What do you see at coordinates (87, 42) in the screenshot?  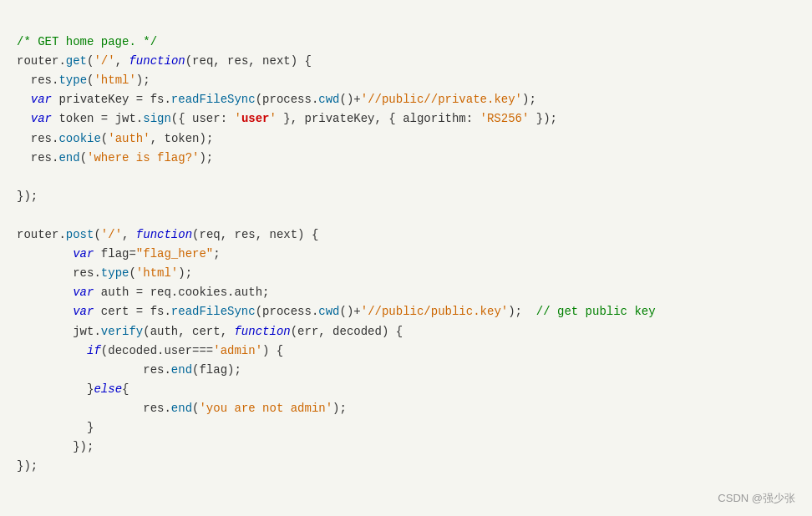 I see `line-comment: /* GET home page. */` at bounding box center [87, 42].